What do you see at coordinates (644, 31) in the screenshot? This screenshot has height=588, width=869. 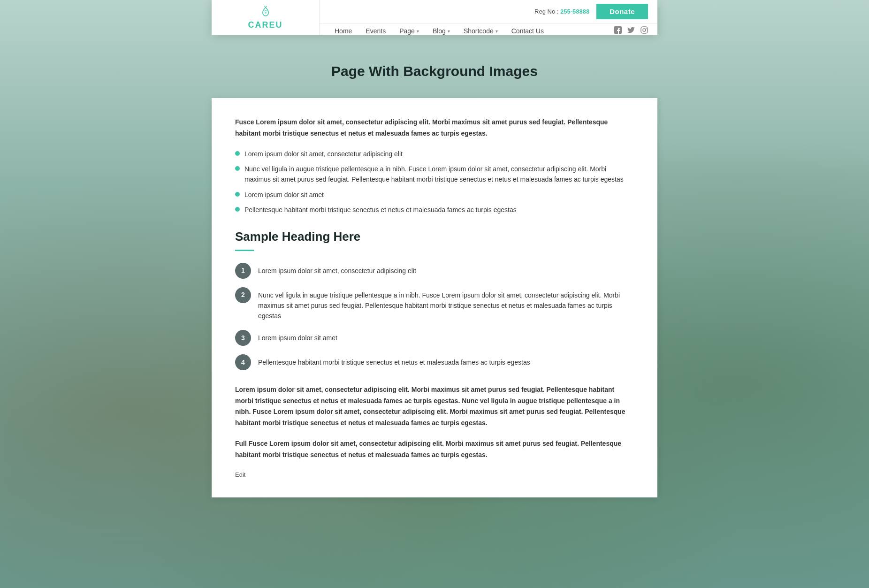 I see `instagram-icon` at bounding box center [644, 31].